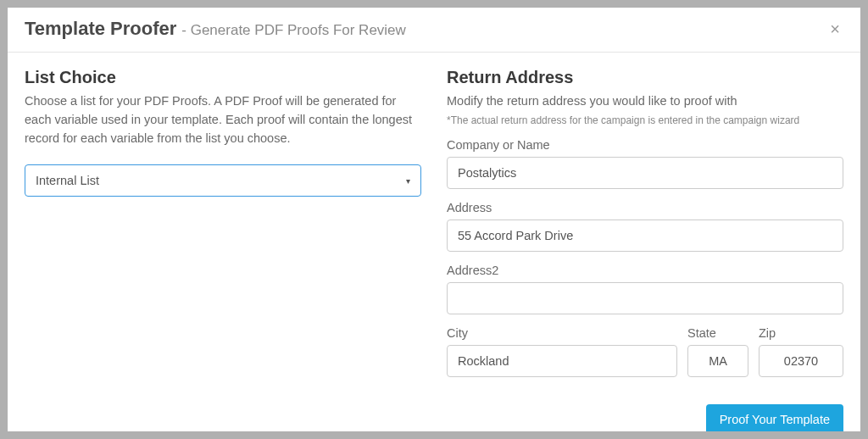 Image resolution: width=868 pixels, height=439 pixels. I want to click on city-group: City, so click(562, 352).